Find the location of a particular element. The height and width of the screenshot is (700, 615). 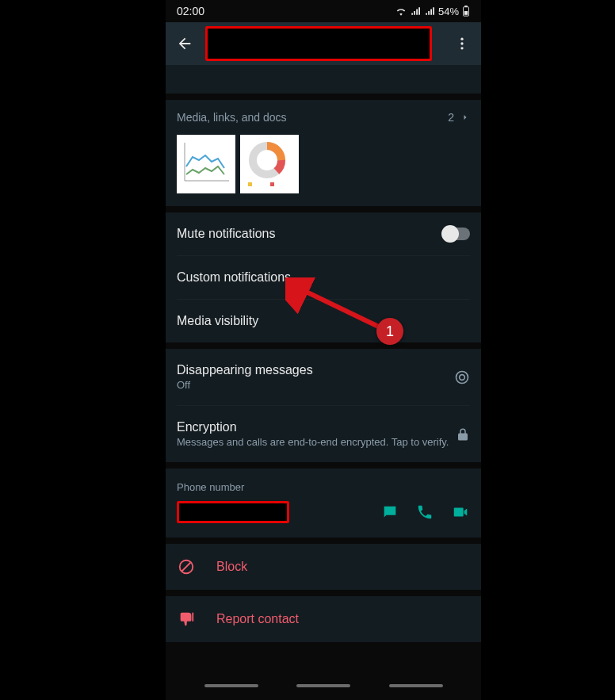

video-icon is located at coordinates (460, 512).